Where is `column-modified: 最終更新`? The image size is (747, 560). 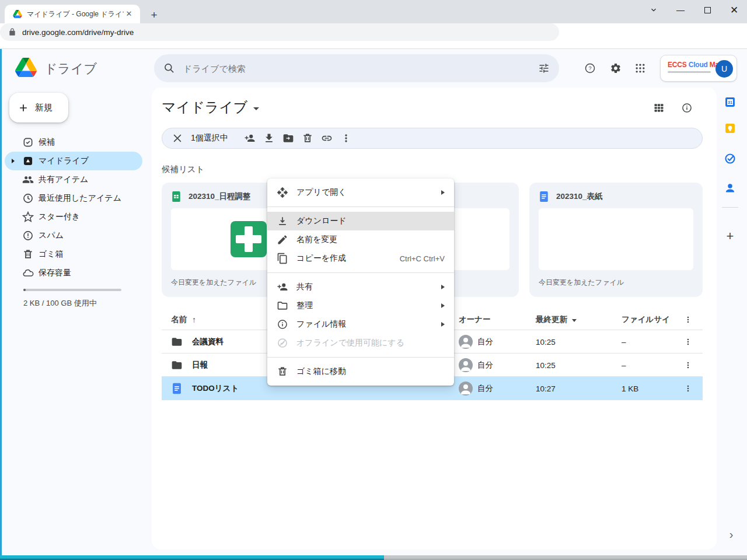 column-modified: 最終更新 is located at coordinates (556, 320).